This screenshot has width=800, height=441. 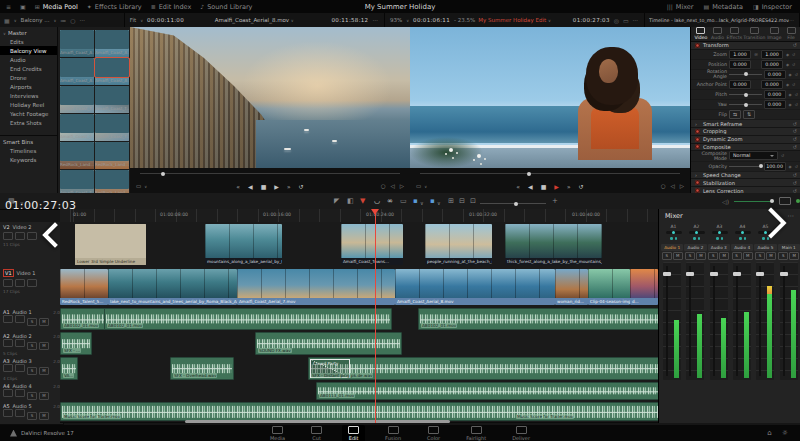 What do you see at coordinates (698, 140) in the screenshot?
I see `dynamic-zoom-enable-icon` at bounding box center [698, 140].